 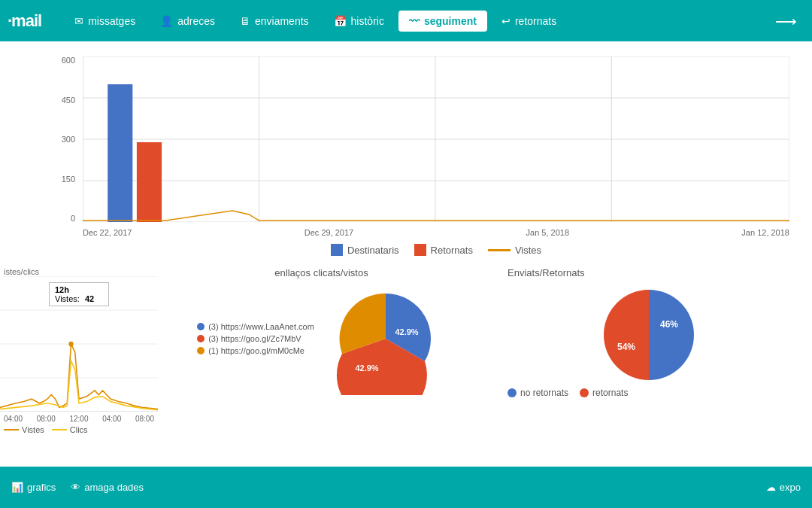 What do you see at coordinates (71, 345) in the screenshot?
I see `tooltip-dot` at bounding box center [71, 345].